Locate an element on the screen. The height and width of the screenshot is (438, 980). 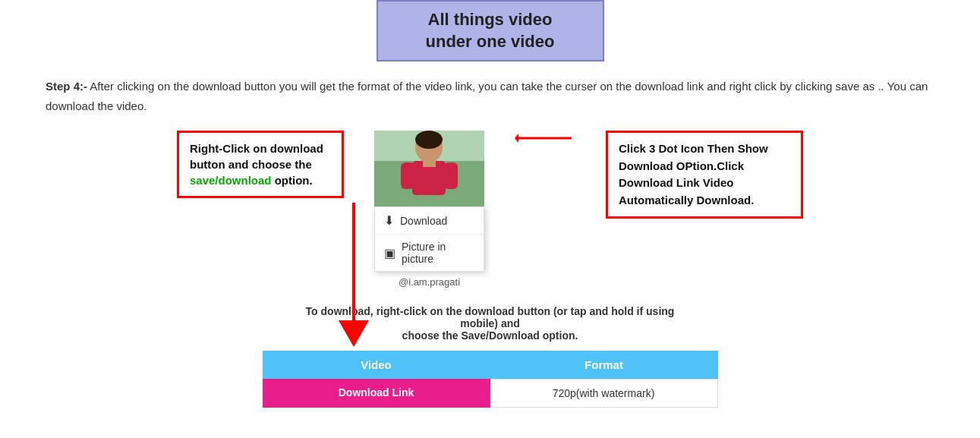
left-annotation-line3: option. is located at coordinates (292, 181).